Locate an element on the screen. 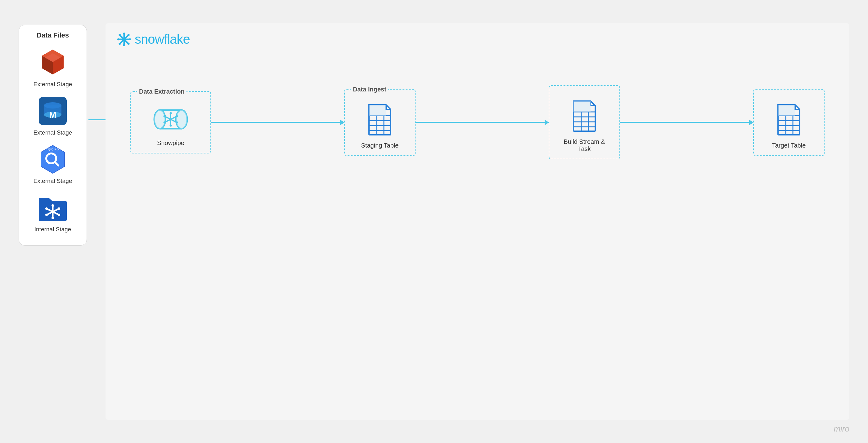 This screenshot has width=868, height=443. target-table-stage: Target Table is located at coordinates (789, 123).